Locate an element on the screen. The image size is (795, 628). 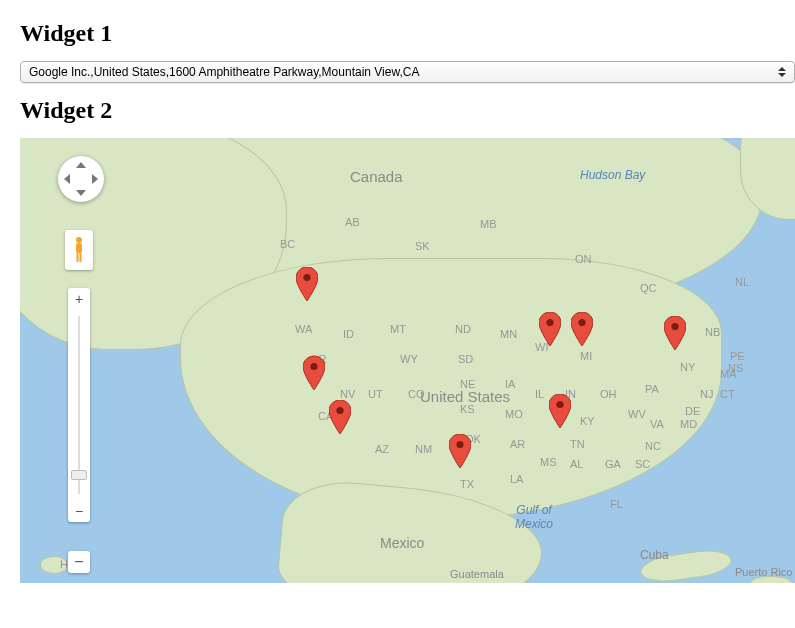
location-select-value: Google Inc.,United States,1600 Amphithea… is located at coordinates (224, 72).